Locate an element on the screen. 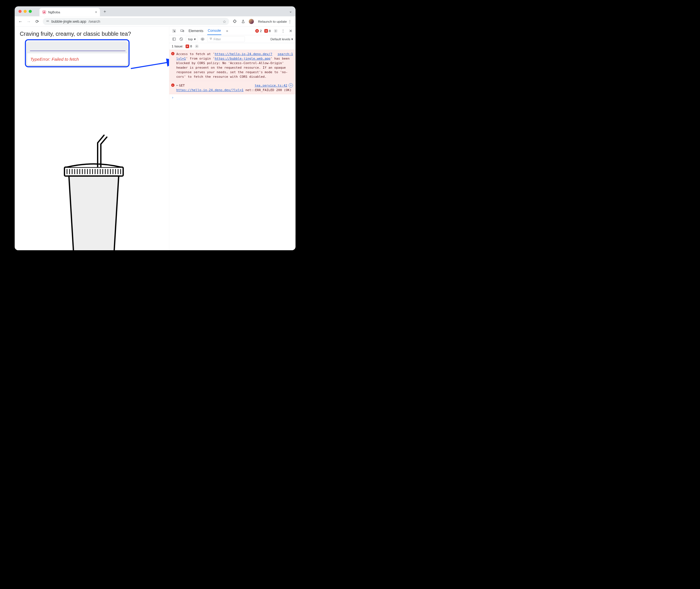 This screenshot has width=700, height=589. search-card: TypeError: Failed to fetch is located at coordinates (77, 53).